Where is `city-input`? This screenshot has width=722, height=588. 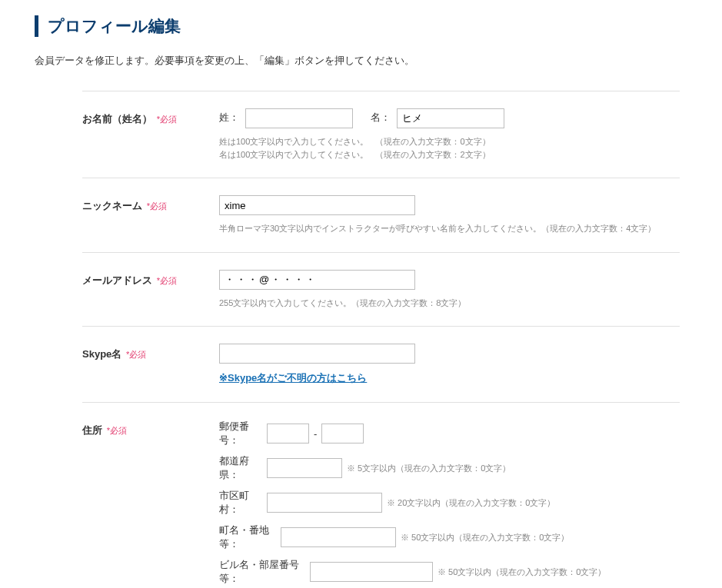
city-input is located at coordinates (324, 503).